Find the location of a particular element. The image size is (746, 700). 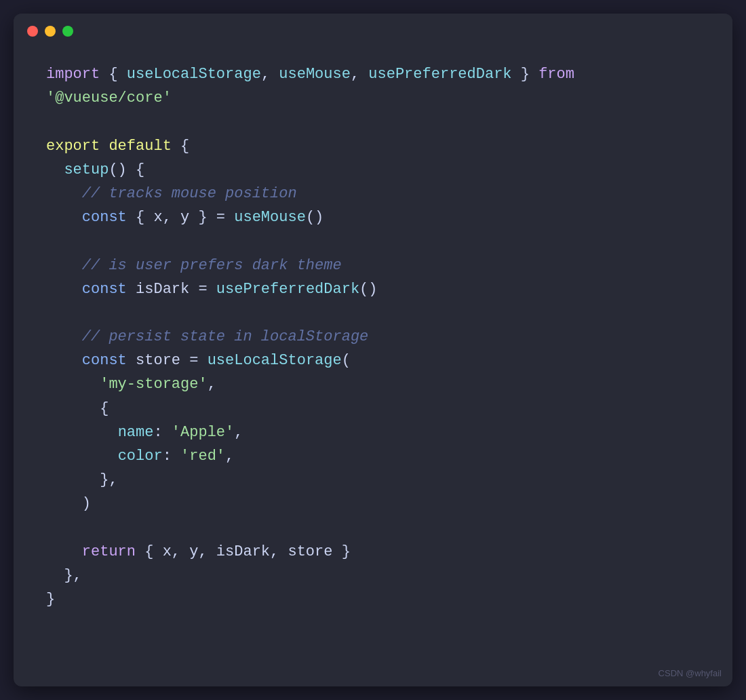

watermark: CSDN @whyfail is located at coordinates (690, 673).